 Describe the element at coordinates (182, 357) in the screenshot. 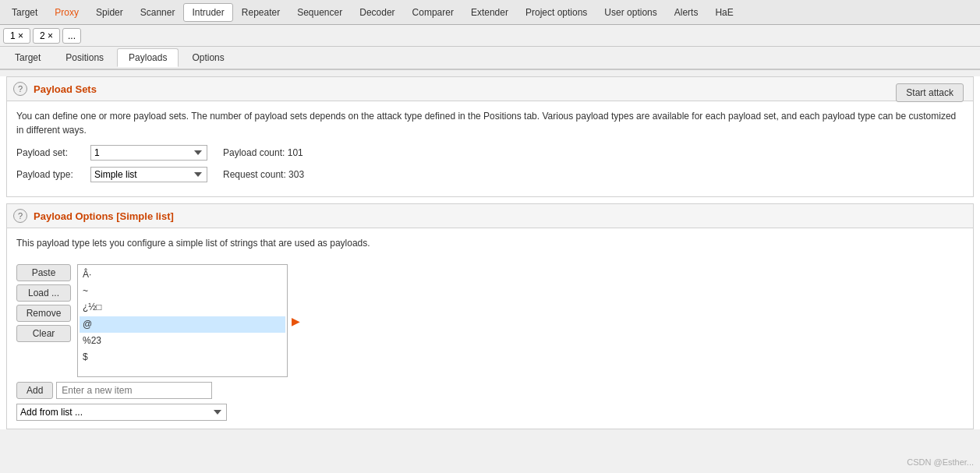

I see `list-item: $` at that location.